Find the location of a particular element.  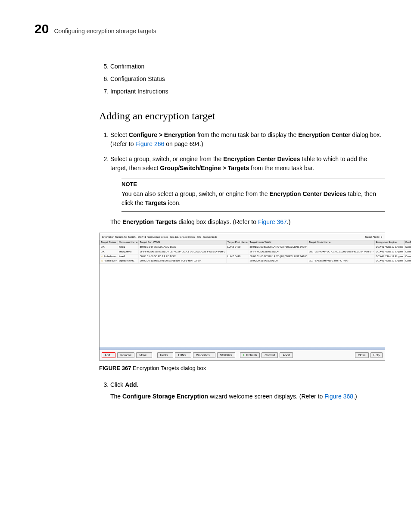

table-row: Failed-overfuse250:06:01:66:3C:E0:1A:7D … is located at coordinates (256, 257).